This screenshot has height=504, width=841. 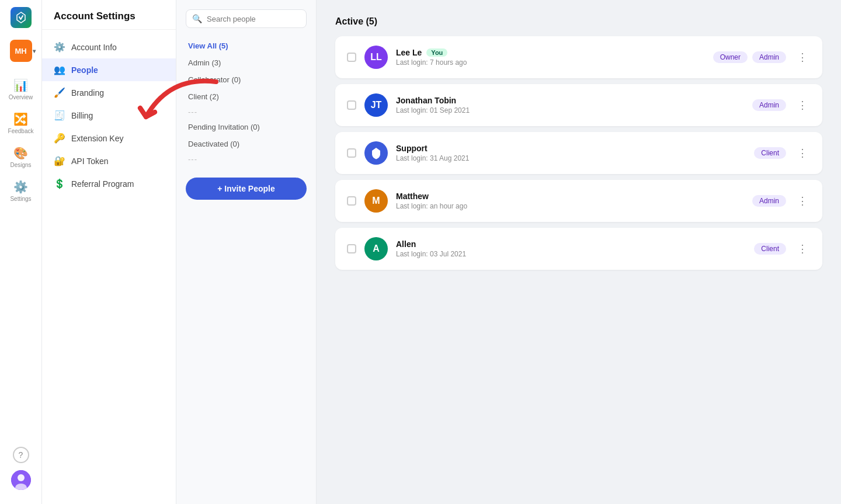 I want to click on person-avatar: M, so click(x=376, y=201).